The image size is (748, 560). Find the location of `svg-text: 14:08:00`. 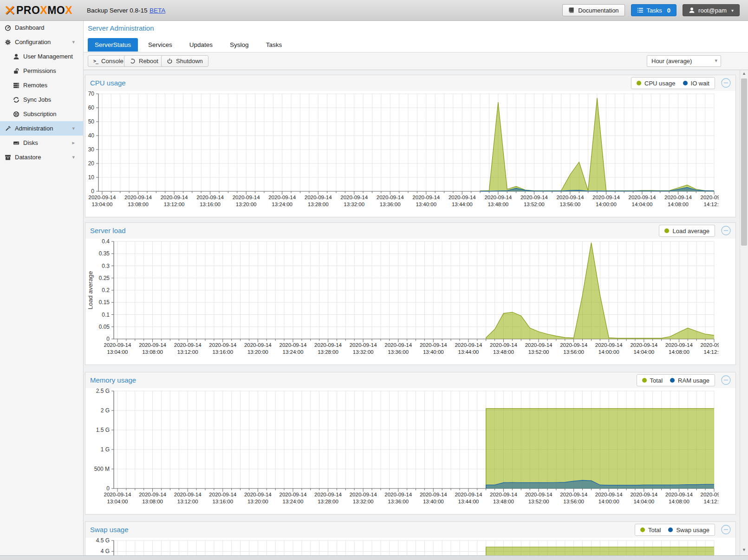

svg-text: 14:08:00 is located at coordinates (679, 352).